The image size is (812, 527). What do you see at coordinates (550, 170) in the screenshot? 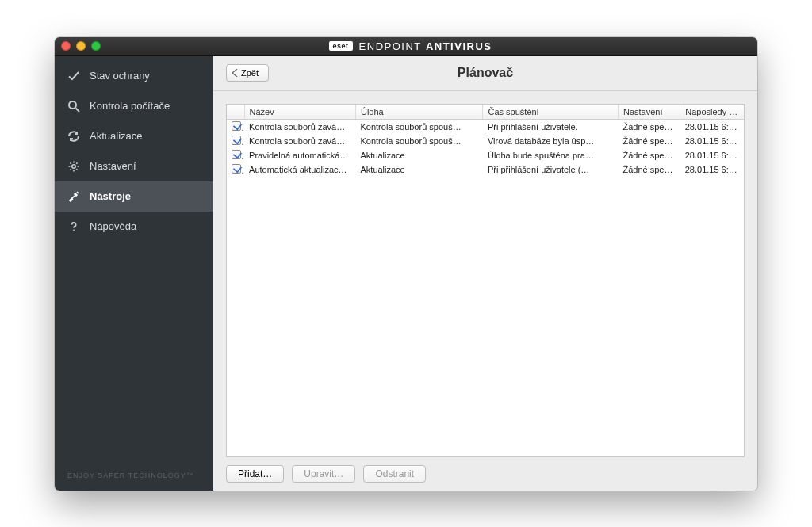
I see `cell-time: Při přihlášení uživatele (…` at bounding box center [550, 170].